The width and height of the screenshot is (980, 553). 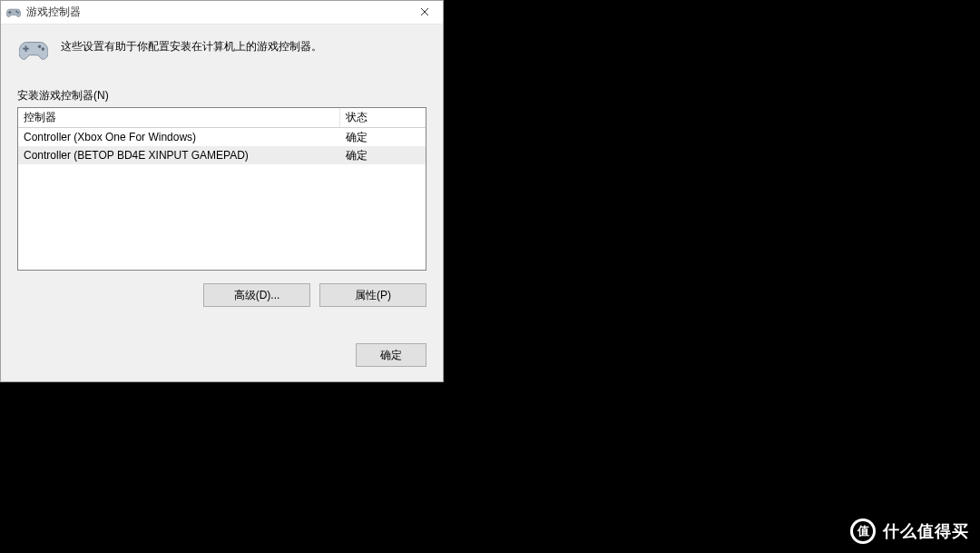 What do you see at coordinates (221, 355) in the screenshot?
I see `button-row-ok: 确定` at bounding box center [221, 355].